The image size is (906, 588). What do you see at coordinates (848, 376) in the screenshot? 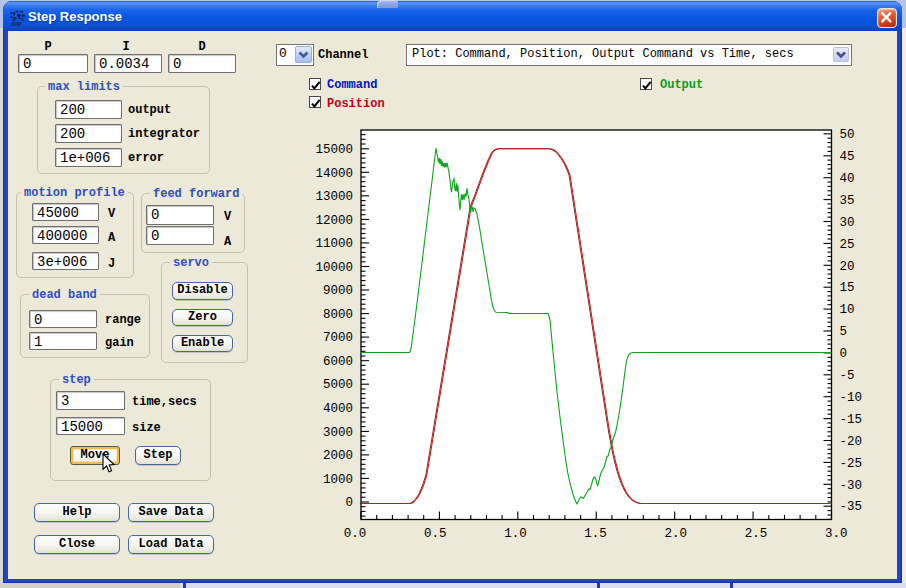
I see `svg-text: -5` at bounding box center [848, 376].